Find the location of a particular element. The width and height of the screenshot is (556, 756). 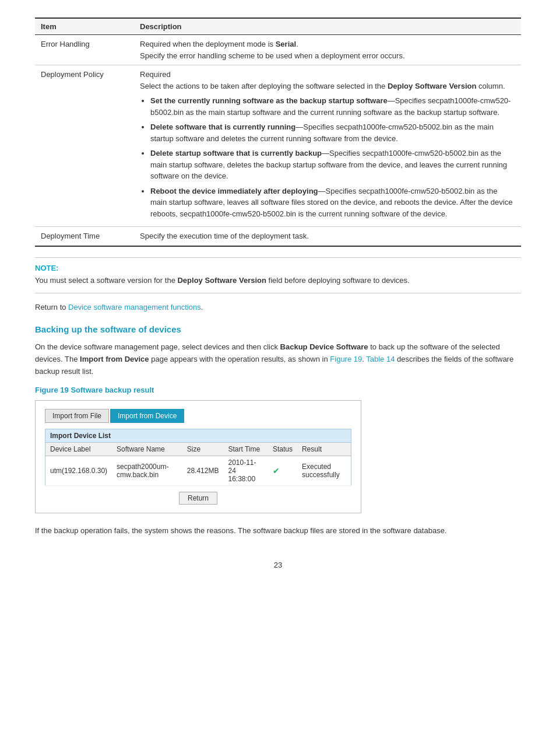

row-item-error-handling: Error Handling is located at coordinates (85, 50).